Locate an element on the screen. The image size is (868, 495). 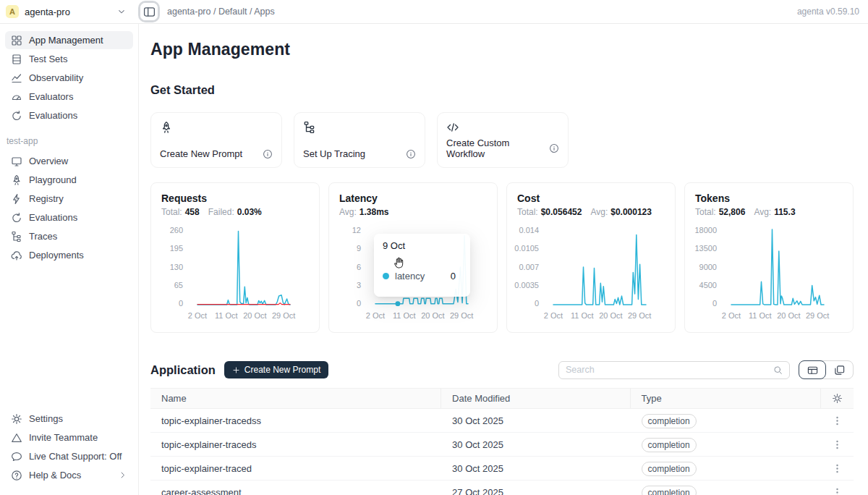
panel-left-icon is located at coordinates (149, 12).